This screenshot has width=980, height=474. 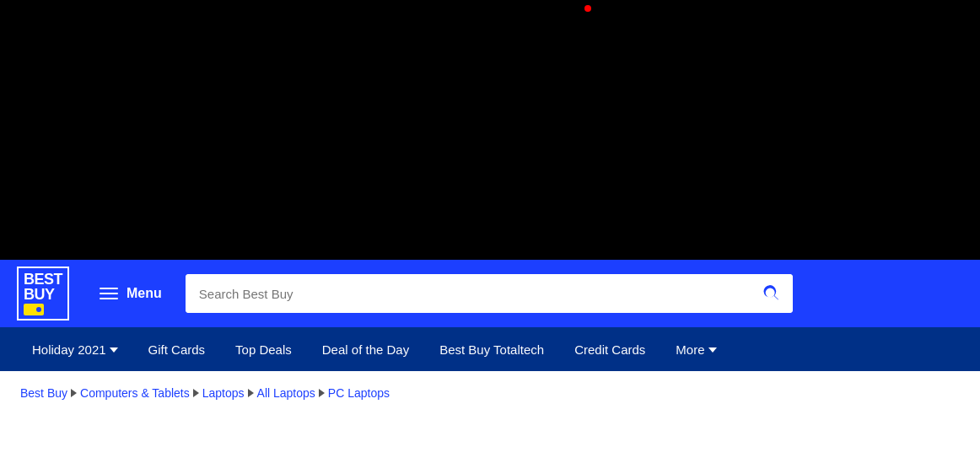 I want to click on nav-label-deal-of-the-day: Deal of the Day, so click(x=366, y=349).